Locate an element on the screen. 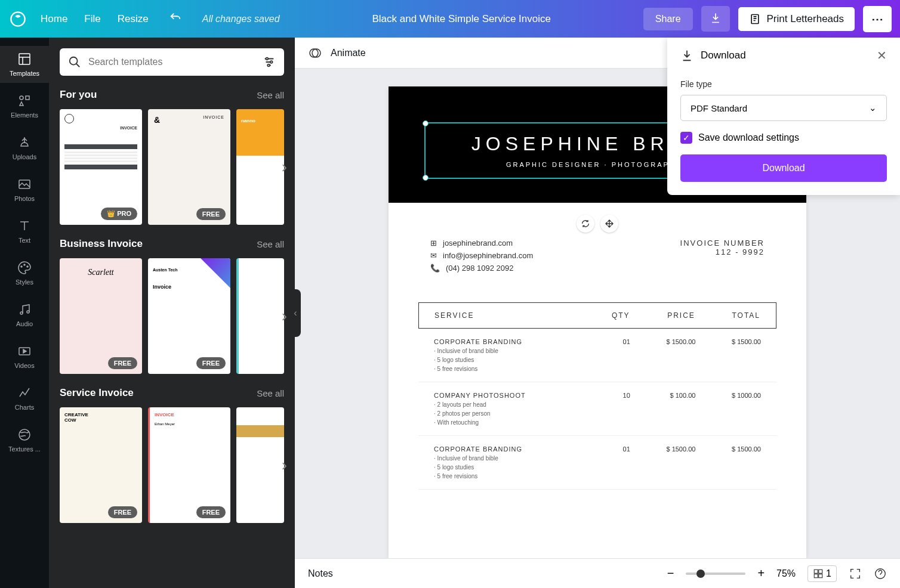  search-icon is located at coordinates (75, 62).